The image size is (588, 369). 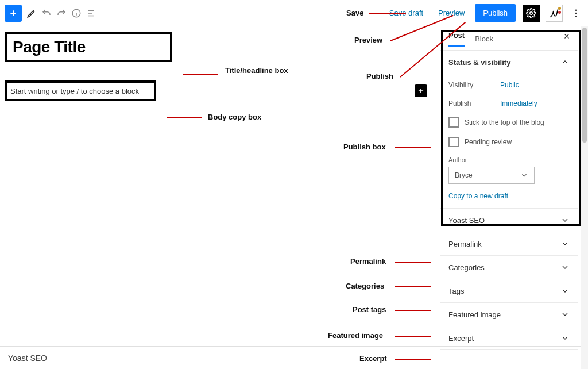 What do you see at coordinates (91, 13) in the screenshot?
I see `list-icon` at bounding box center [91, 13].